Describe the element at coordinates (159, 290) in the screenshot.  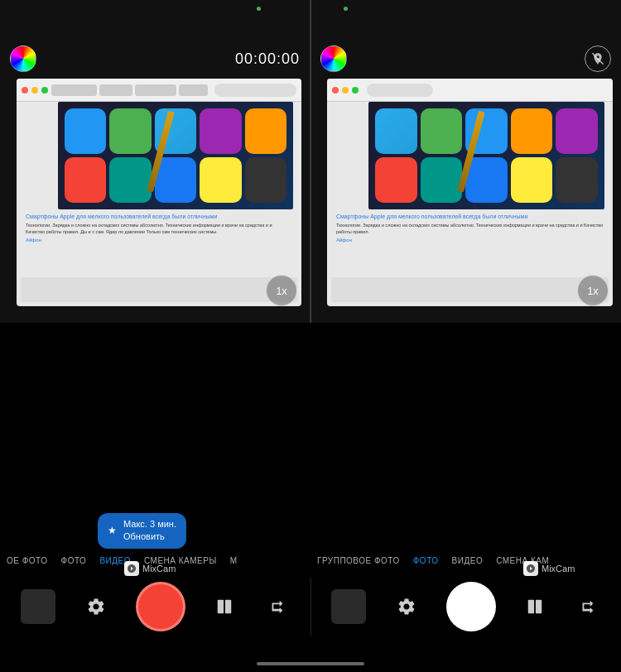
I see `article-footer-left` at that location.